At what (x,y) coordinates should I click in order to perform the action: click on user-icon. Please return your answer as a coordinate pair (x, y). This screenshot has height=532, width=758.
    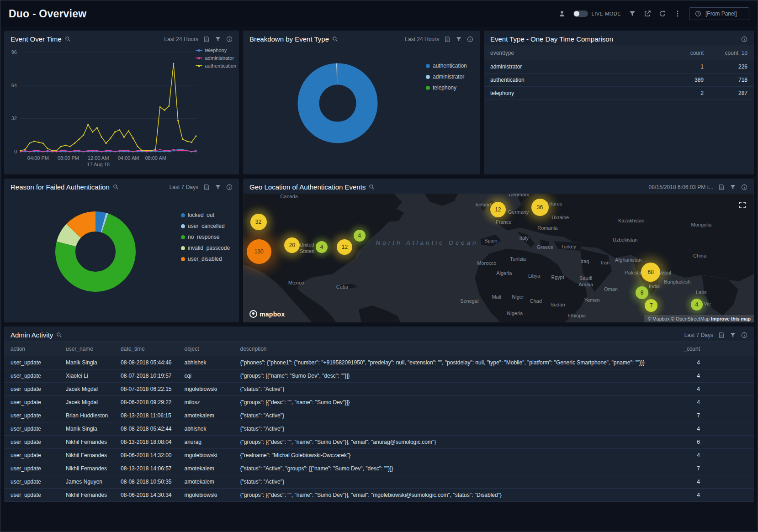
    Looking at the image, I should click on (562, 14).